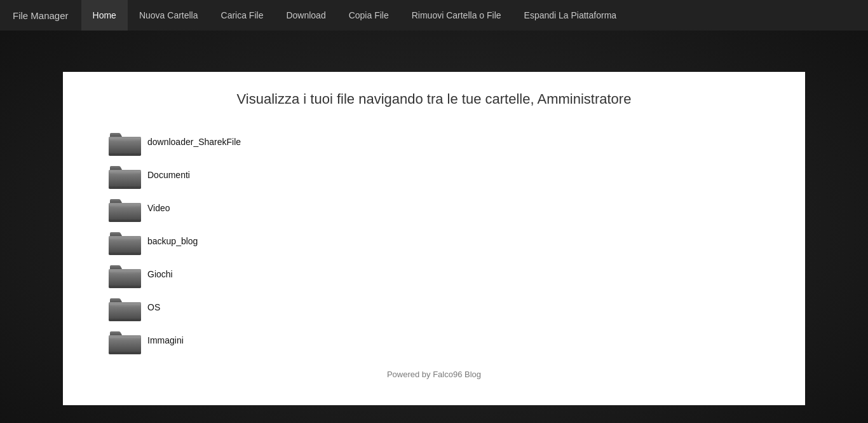 The width and height of the screenshot is (868, 423). Describe the element at coordinates (306, 15) in the screenshot. I see `navbar-link-download: Download` at that location.